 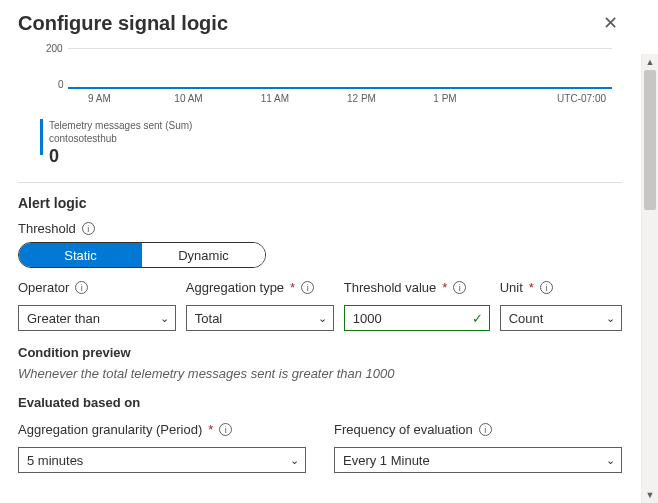 I want to click on frequency-select: Every 1 Minute ⌄, so click(x=478, y=460).